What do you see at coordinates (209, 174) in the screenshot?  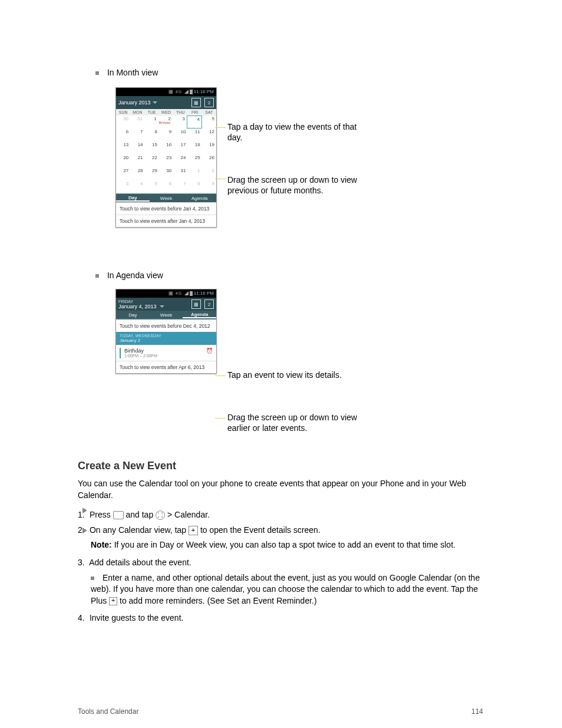 I see `day-cell: 2` at bounding box center [209, 174].